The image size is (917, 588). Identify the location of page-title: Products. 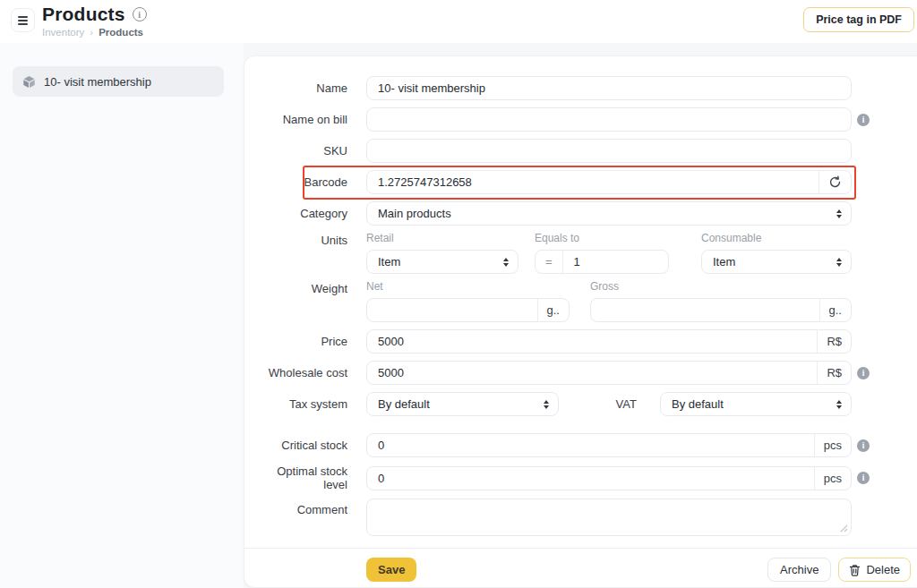
(84, 14).